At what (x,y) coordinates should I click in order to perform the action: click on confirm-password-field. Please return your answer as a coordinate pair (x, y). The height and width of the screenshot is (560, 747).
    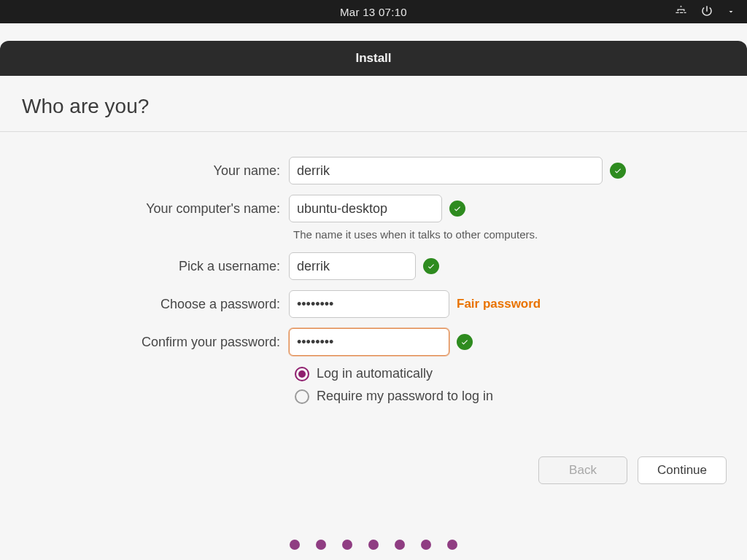
    Looking at the image, I should click on (369, 342).